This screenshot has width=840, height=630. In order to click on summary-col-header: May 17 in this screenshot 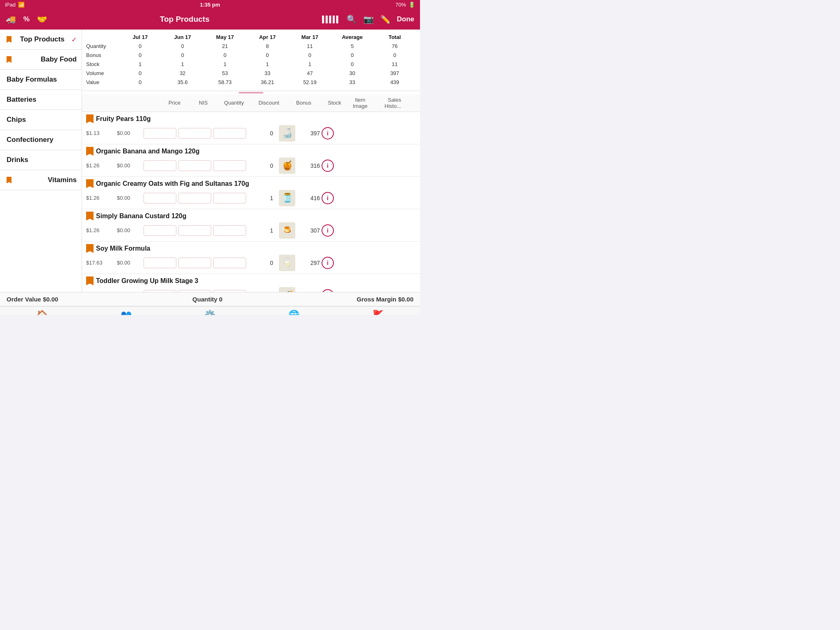, I will do `click(225, 37)`.